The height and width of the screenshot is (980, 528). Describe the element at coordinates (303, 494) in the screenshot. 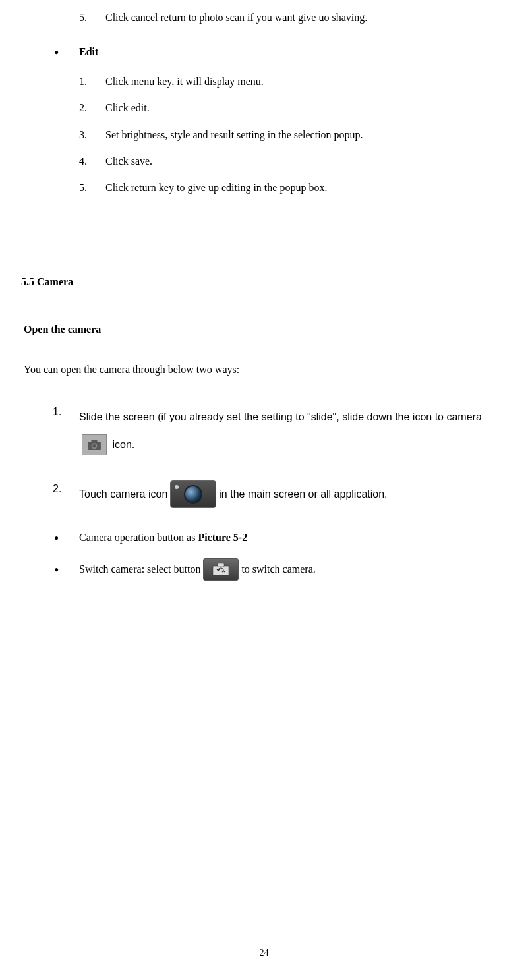

I see `text-after: in the main screen or all application.` at that location.